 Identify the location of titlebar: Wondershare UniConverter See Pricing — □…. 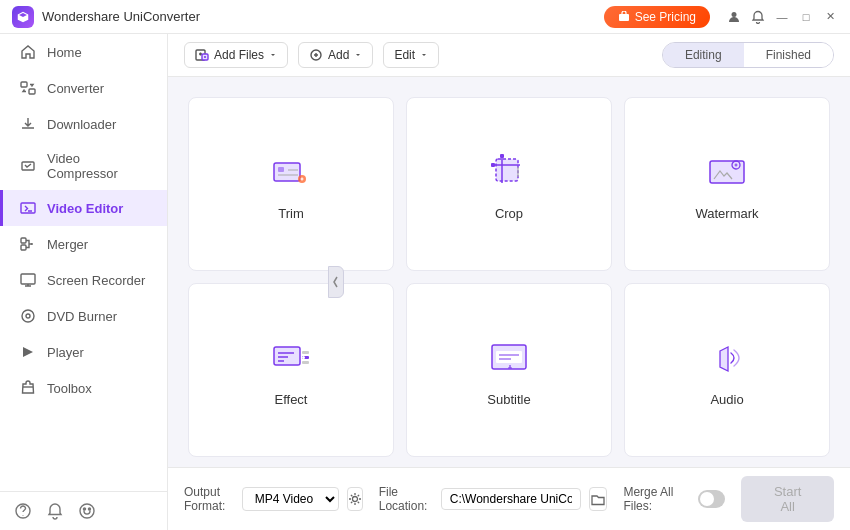
(425, 17).